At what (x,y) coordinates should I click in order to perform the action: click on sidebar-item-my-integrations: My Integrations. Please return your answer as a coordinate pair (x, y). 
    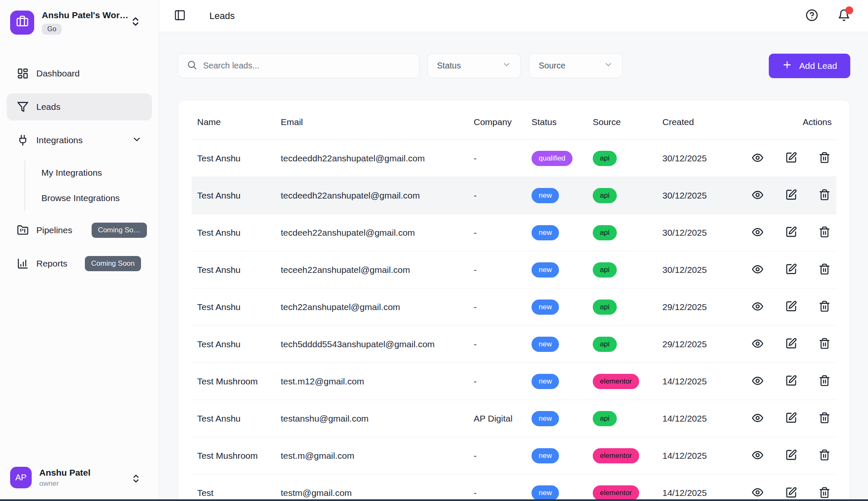
    Looking at the image, I should click on (89, 173).